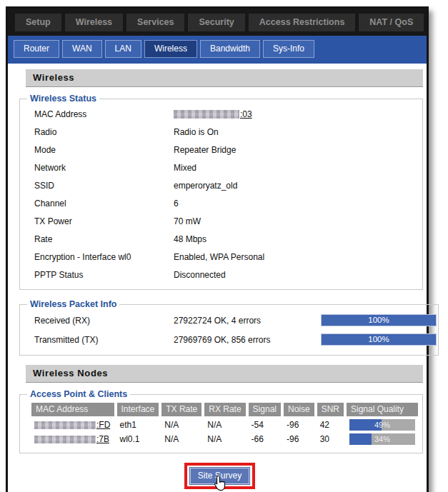 The width and height of the screenshot is (448, 492). What do you see at coordinates (302, 23) in the screenshot?
I see `tab-access-restrictions: Access Restrictions` at bounding box center [302, 23].